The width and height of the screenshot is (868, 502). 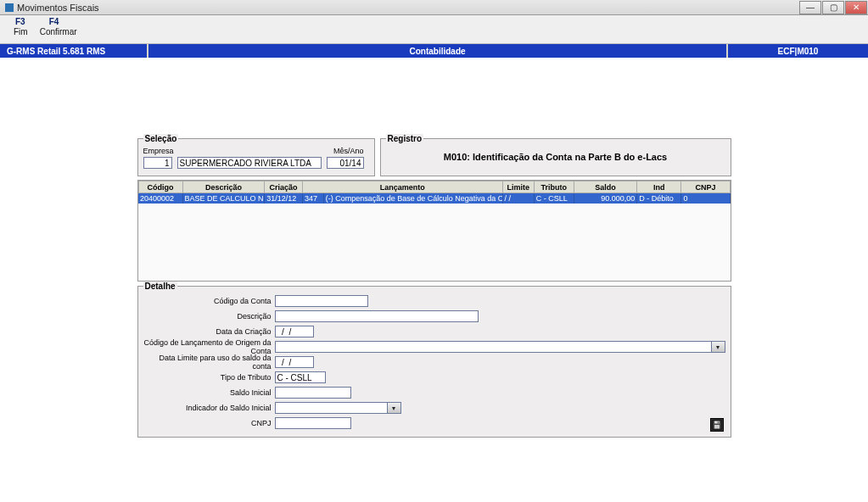 What do you see at coordinates (209, 332) in the screenshot?
I see `data-criacao-label: Data da Criação` at bounding box center [209, 332].